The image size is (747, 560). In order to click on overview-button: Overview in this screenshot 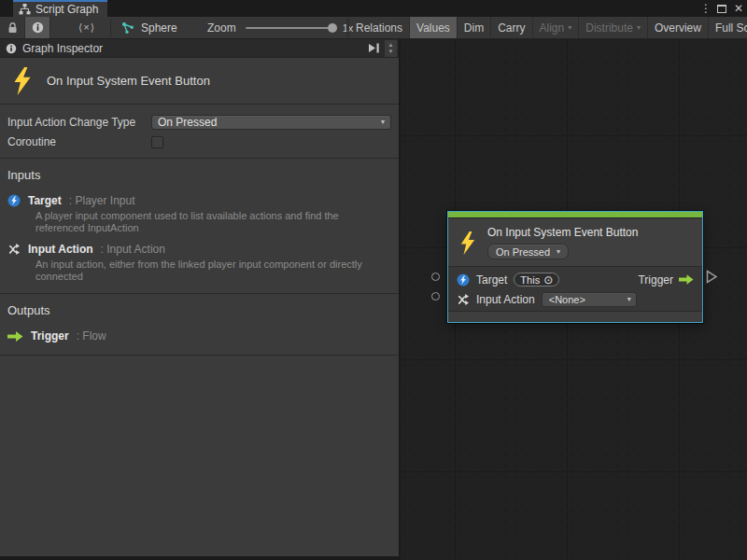, I will do `click(678, 28)`.